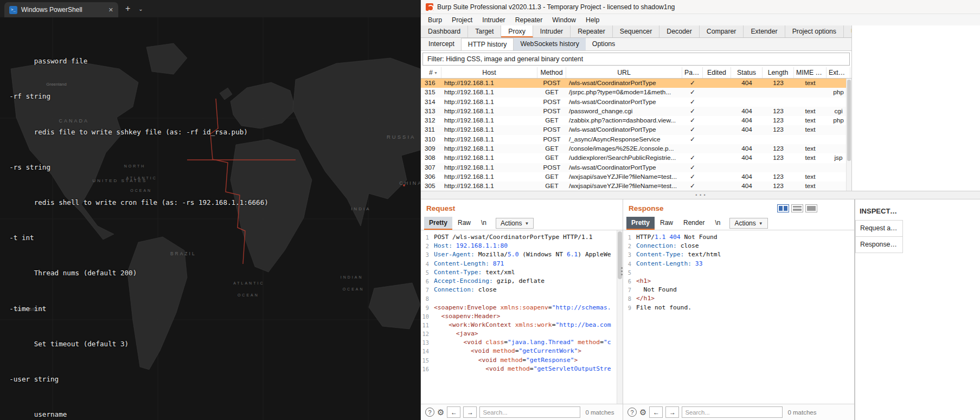 This screenshot has width=980, height=420. Describe the element at coordinates (489, 73) in the screenshot. I see `column-header: Host` at that location.